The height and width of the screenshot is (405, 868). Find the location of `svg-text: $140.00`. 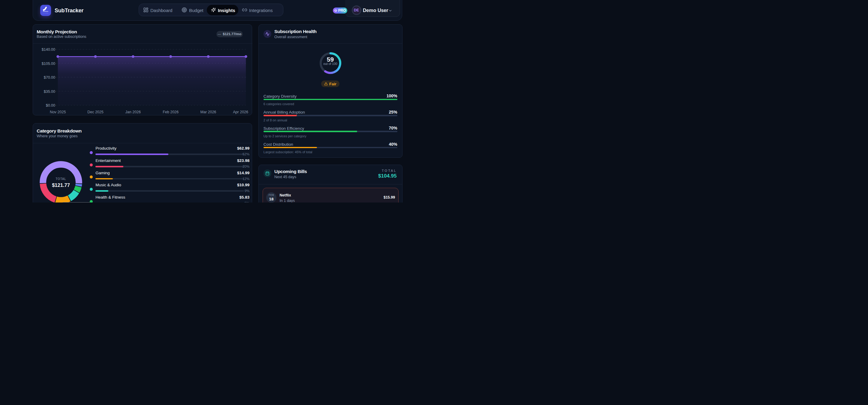

svg-text: $140.00 is located at coordinates (49, 50).